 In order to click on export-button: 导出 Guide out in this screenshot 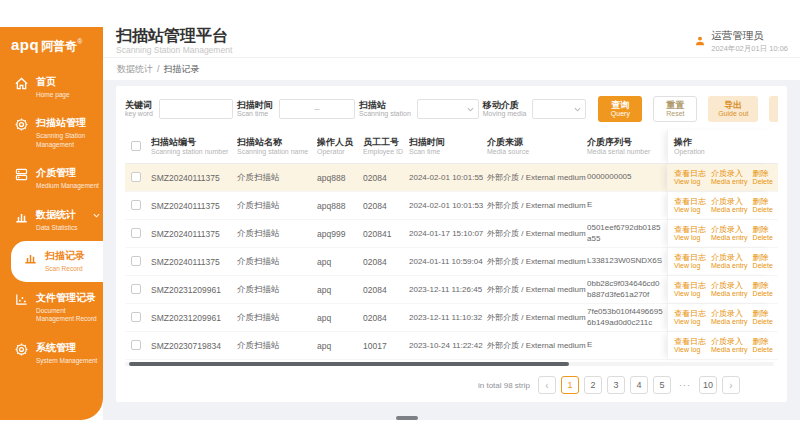, I will do `click(733, 109)`.